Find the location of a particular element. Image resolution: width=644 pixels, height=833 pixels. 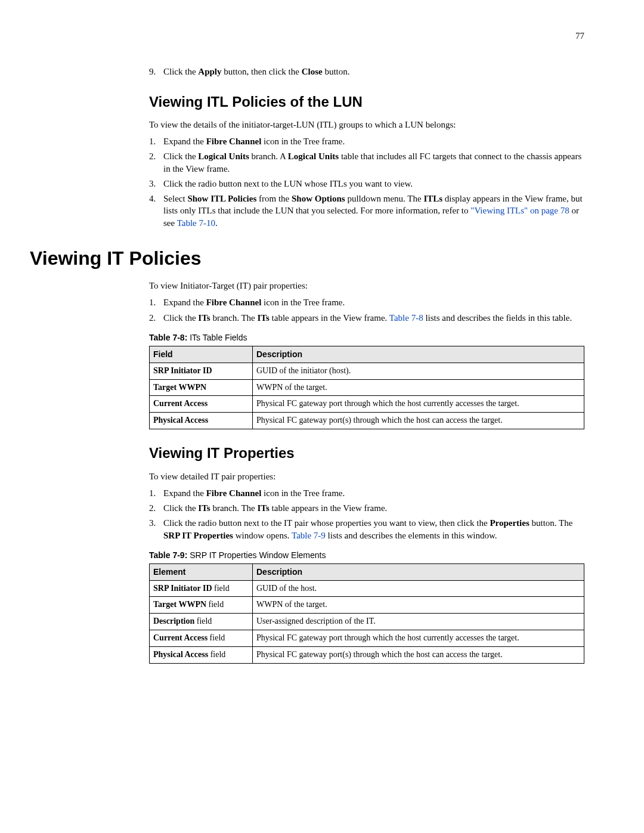

table-row: SRP Initiator IDGUID of the initiator (h… is located at coordinates (367, 371).